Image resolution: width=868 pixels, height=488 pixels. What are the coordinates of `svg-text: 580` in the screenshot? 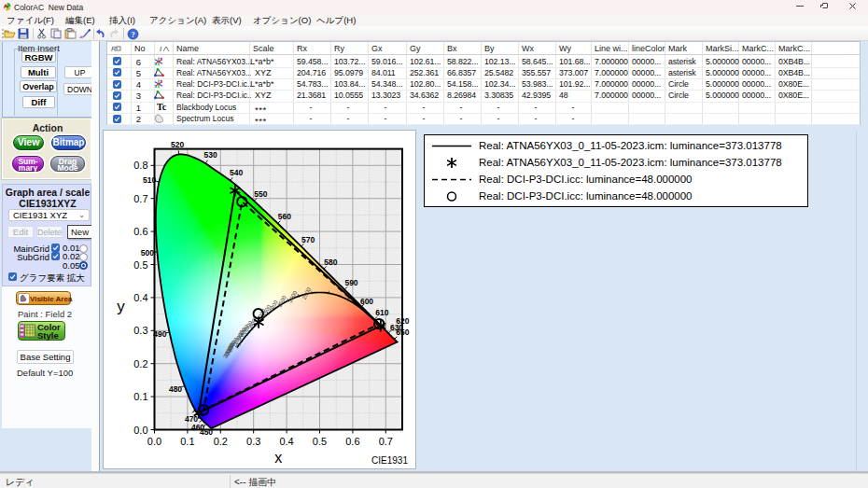 It's located at (330, 262).